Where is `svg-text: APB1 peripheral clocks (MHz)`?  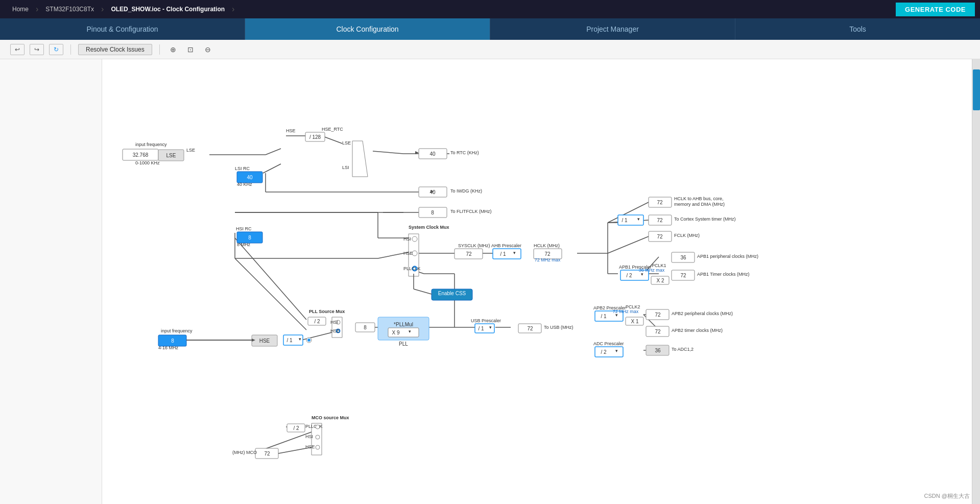 svg-text: APB1 peripheral clocks (MHz) is located at coordinates (728, 256).